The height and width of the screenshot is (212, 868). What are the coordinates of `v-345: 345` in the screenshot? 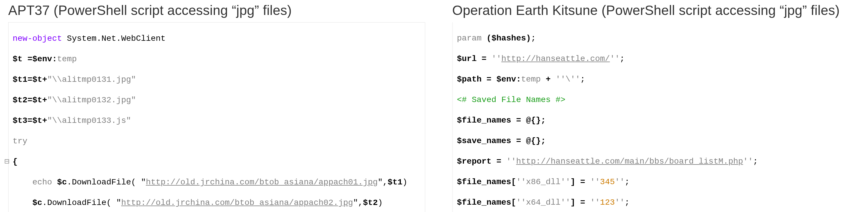 It's located at (607, 182).